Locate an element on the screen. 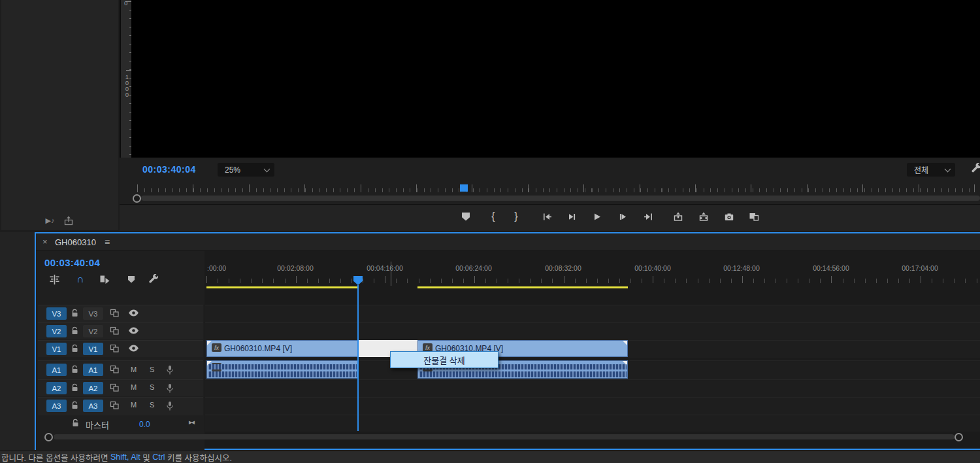 The width and height of the screenshot is (980, 463). ruler-label-1000: 1000 is located at coordinates (127, 85).